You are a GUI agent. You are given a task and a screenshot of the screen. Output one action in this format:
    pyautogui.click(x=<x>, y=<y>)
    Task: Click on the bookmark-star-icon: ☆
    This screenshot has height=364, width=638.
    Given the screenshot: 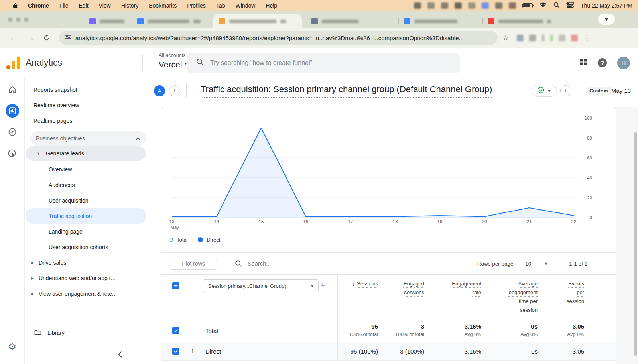 What is the action you would take?
    pyautogui.click(x=506, y=38)
    